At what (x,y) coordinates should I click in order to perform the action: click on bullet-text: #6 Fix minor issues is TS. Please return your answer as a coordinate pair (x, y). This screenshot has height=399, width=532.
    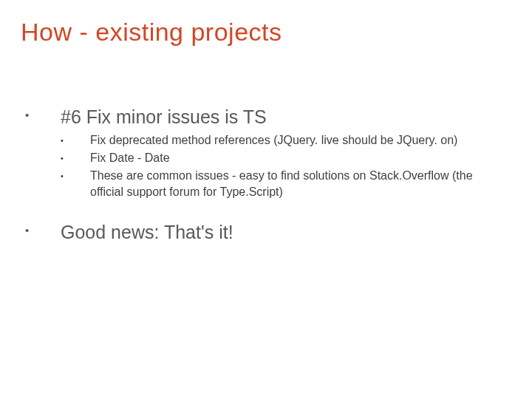
    Looking at the image, I should click on (164, 117).